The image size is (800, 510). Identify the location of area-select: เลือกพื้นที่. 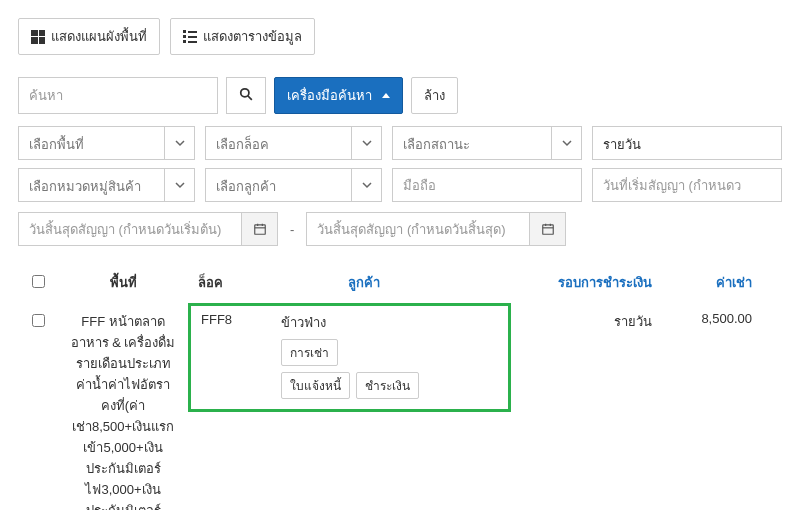
(106, 143).